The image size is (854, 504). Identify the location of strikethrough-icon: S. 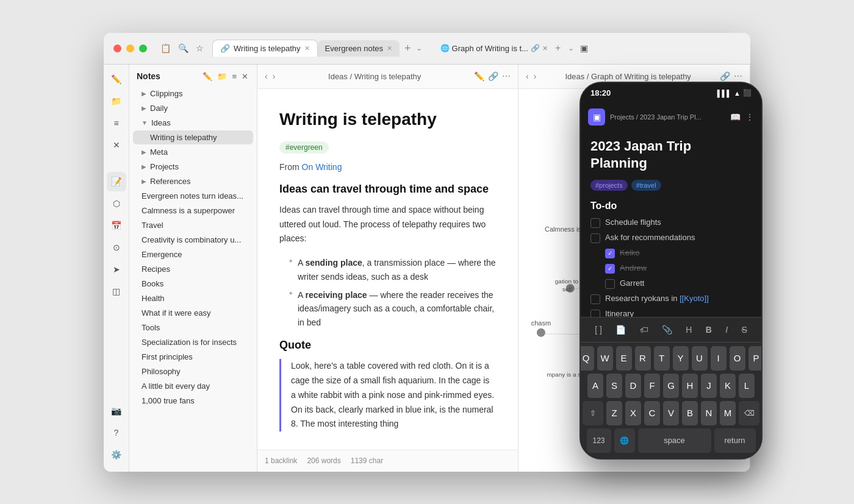
(744, 330).